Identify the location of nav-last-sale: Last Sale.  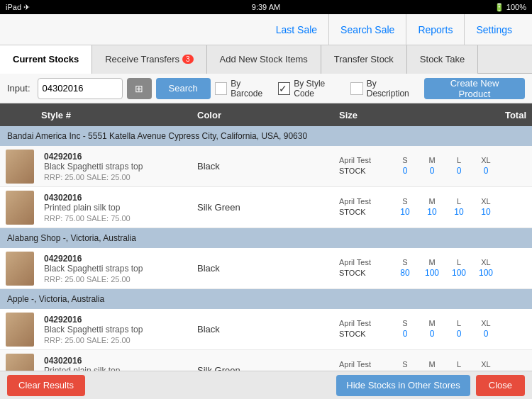
(297, 30).